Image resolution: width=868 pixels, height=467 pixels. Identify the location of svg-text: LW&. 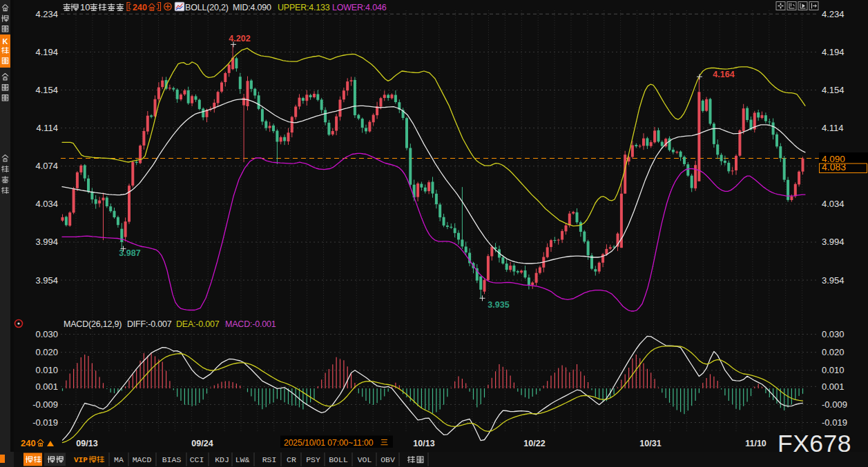
(243, 459).